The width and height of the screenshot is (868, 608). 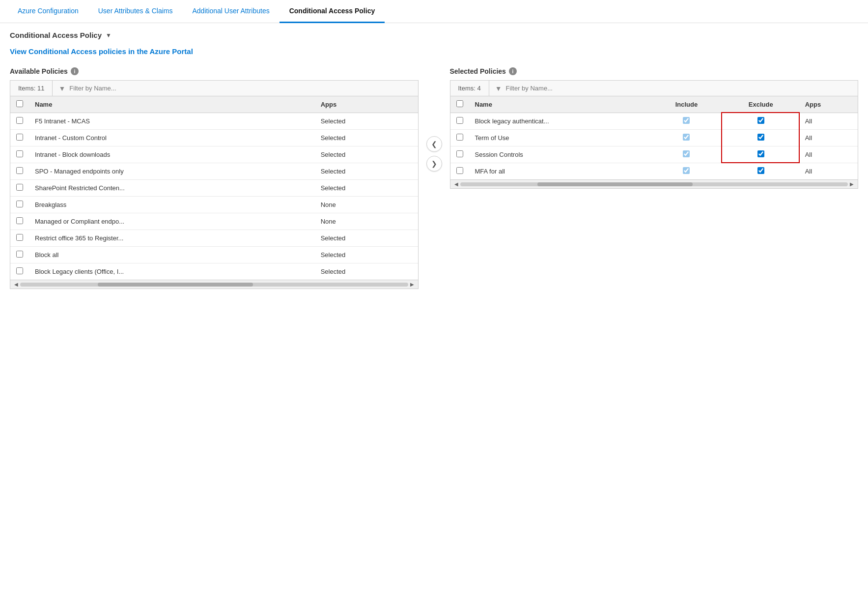 I want to click on available-policies-scrollbar: ◀ ▶, so click(x=214, y=284).